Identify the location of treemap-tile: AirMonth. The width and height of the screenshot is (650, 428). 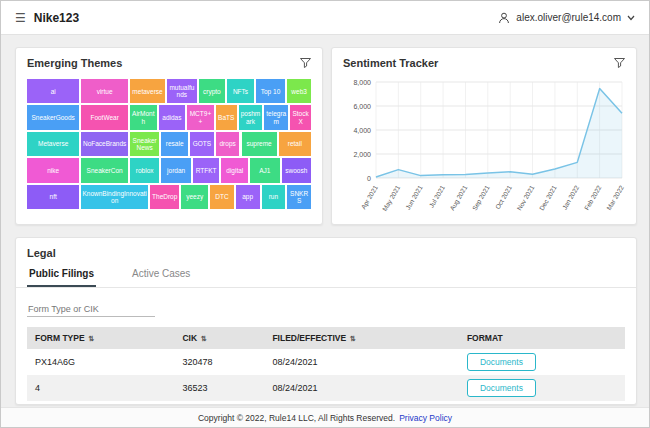
(144, 117).